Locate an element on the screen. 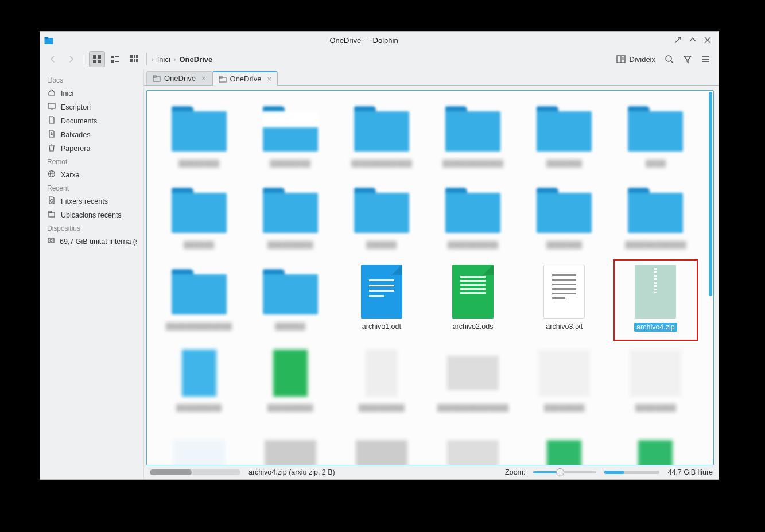  file-item-odt: archivo1.odt is located at coordinates (381, 300).